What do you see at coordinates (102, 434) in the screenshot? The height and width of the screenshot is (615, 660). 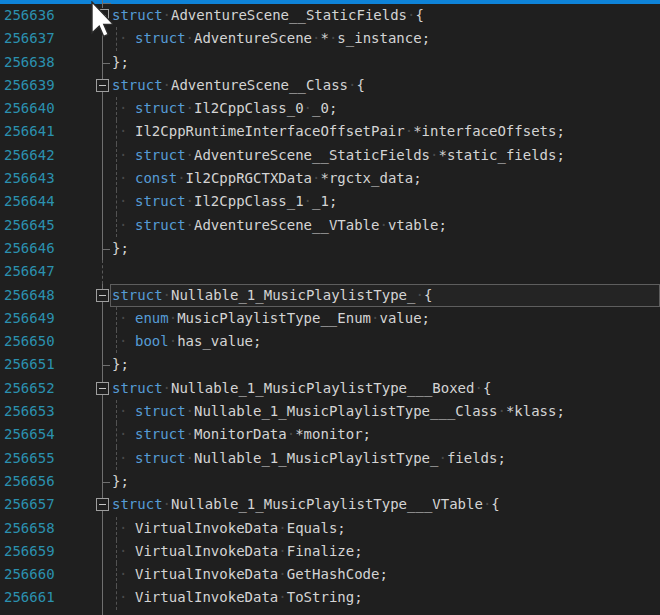 I see `fold-region-line` at bounding box center [102, 434].